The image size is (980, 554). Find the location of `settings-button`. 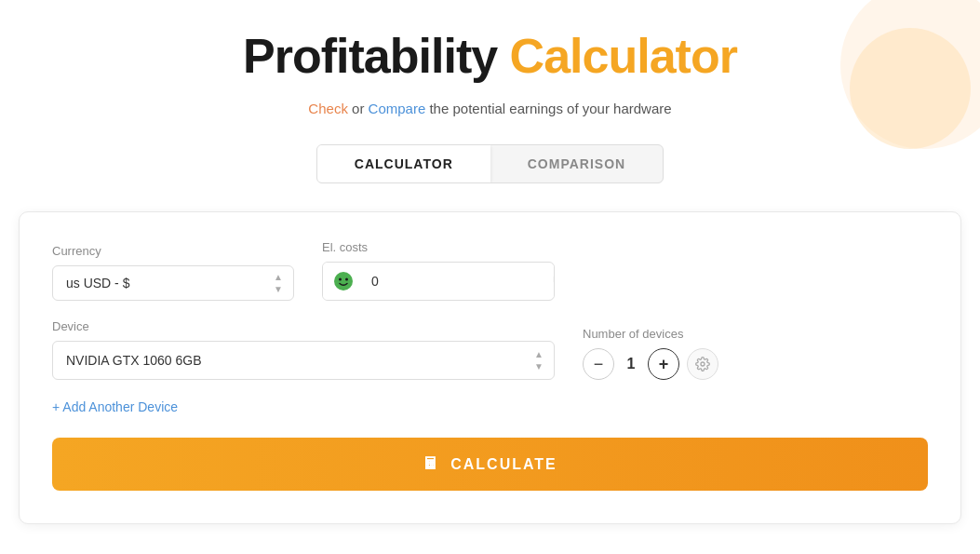

settings-button is located at coordinates (703, 364).